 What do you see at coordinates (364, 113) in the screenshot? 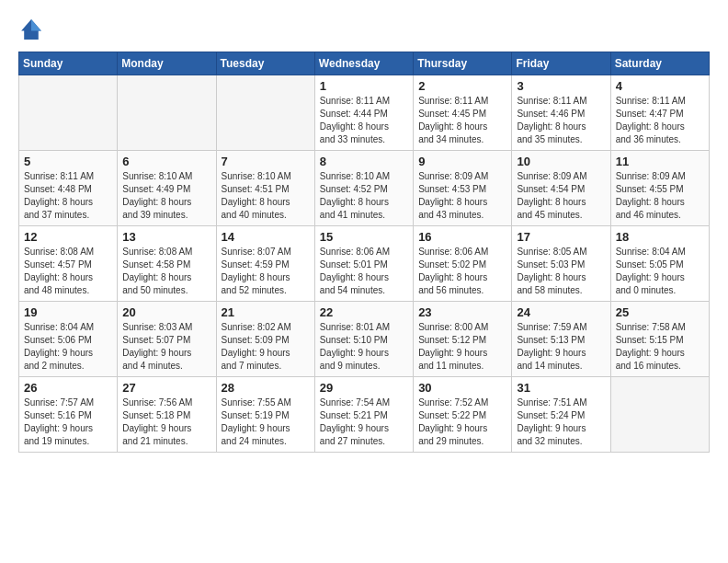
I see `calendar-cell: 1Sunrise: 8:11 AM Sunset: 4:44 PM Daylig…` at bounding box center [364, 113].